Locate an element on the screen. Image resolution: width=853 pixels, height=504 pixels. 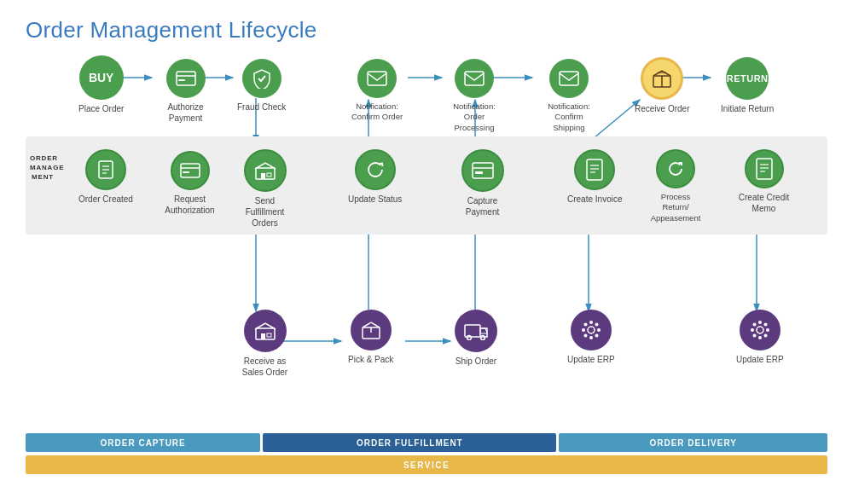
update-erp2-circle is located at coordinates (760, 330).